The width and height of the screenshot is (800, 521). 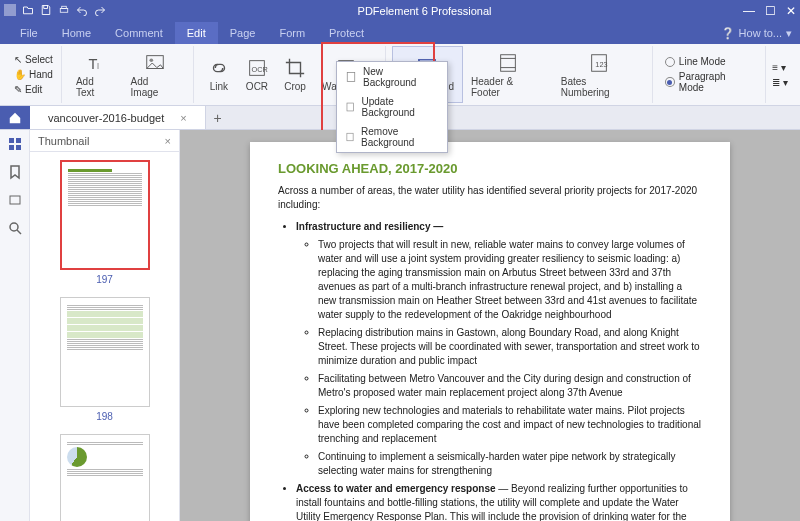 I want to click on menu-edit: Edit, so click(x=196, y=33).